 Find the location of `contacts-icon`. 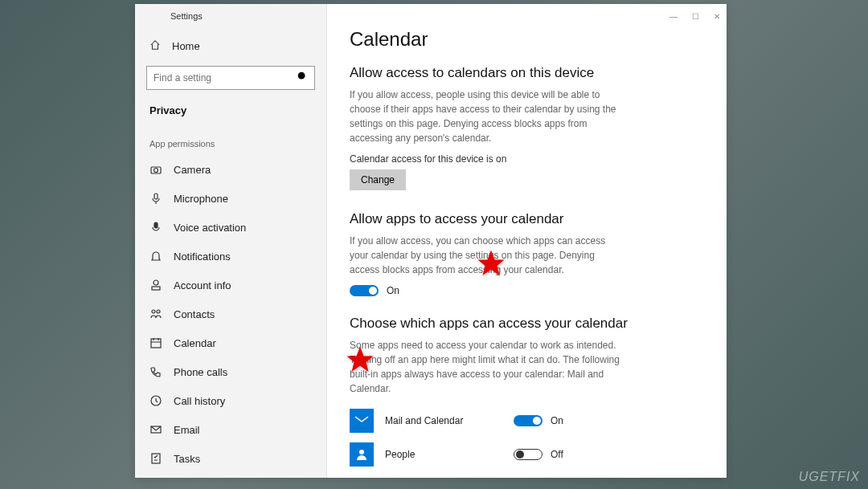

contacts-icon is located at coordinates (156, 314).